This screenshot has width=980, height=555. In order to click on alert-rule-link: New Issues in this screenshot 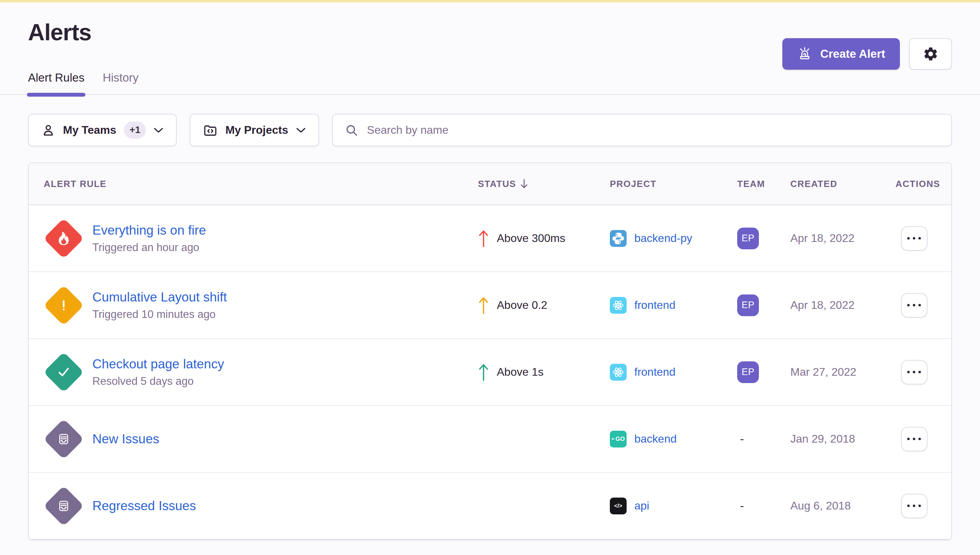, I will do `click(126, 439)`.